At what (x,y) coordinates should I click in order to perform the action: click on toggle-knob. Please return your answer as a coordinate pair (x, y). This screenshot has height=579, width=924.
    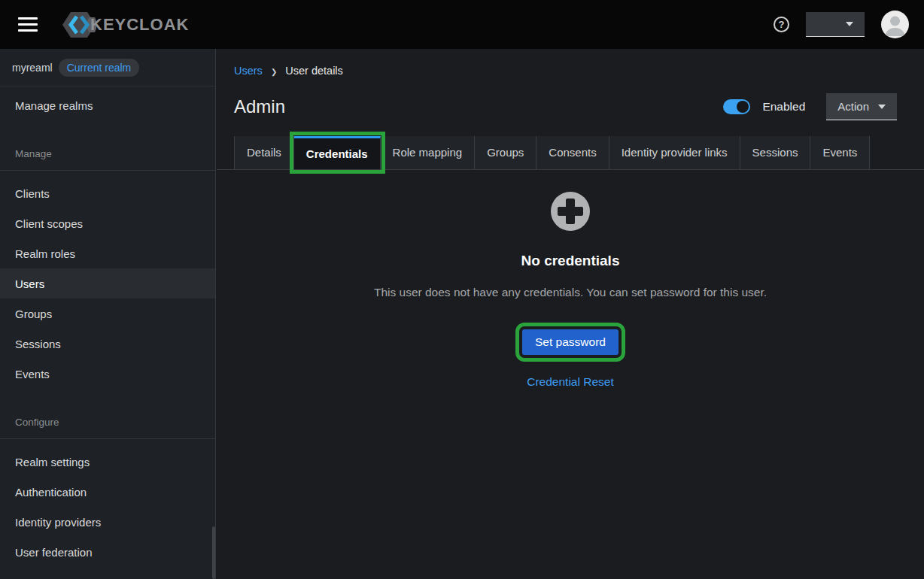
    Looking at the image, I should click on (743, 107).